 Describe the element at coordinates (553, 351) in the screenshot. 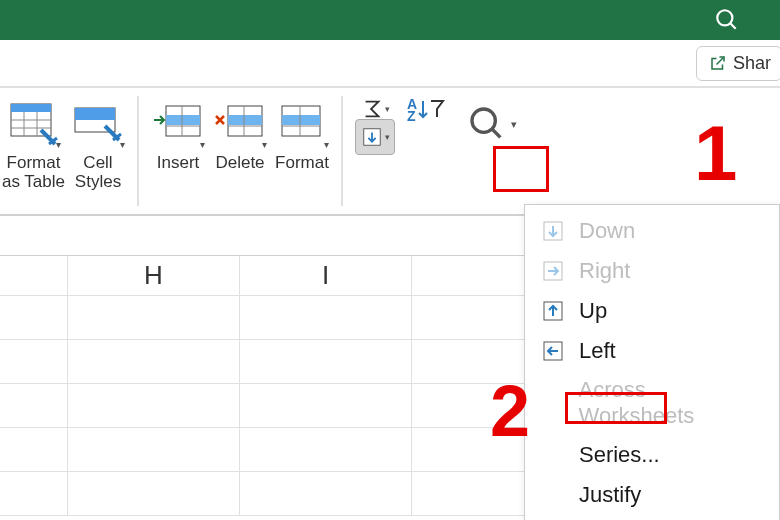

I see `left-icon` at that location.